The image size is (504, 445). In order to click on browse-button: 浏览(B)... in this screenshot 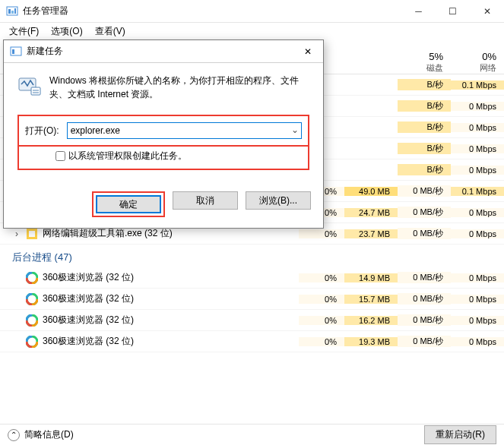, I will do `click(278, 200)`.